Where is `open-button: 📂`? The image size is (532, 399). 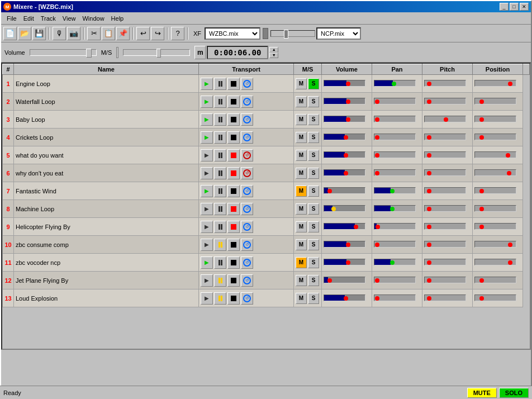
open-button: 📂 is located at coordinates (25, 34).